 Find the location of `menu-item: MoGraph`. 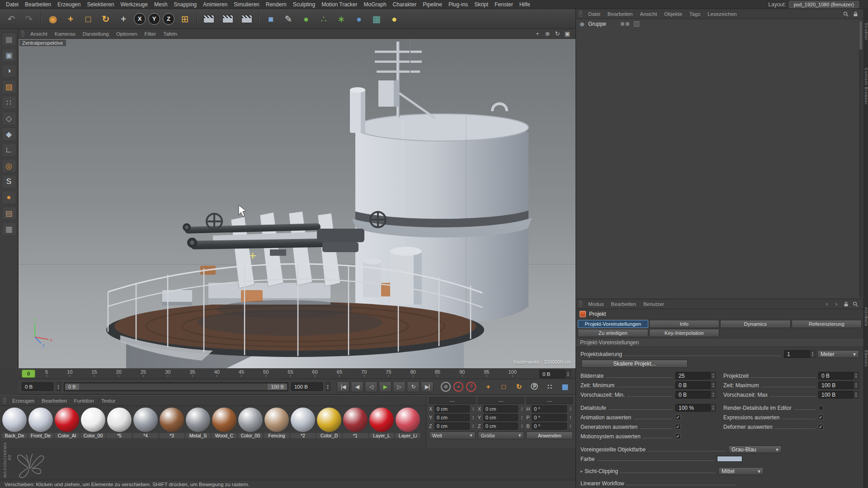

menu-item: MoGraph is located at coordinates (375, 5).